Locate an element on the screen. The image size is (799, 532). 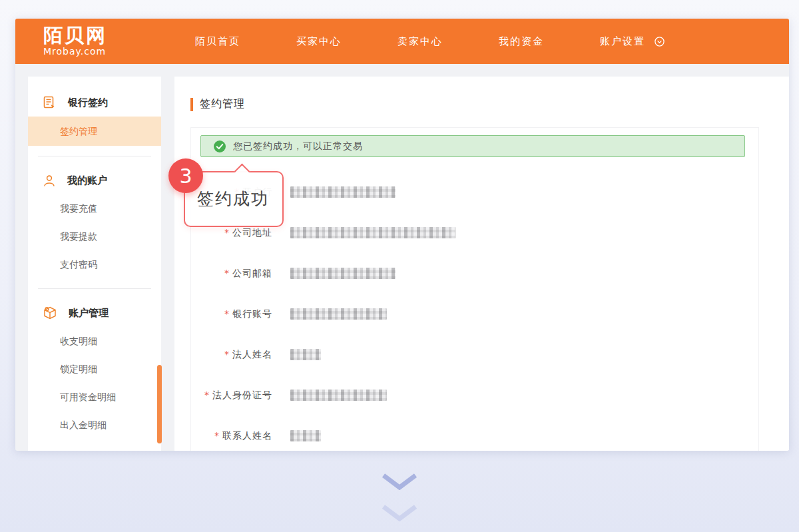
sidebar-item-可用资金明细: 可用资金明细 is located at coordinates (95, 397).